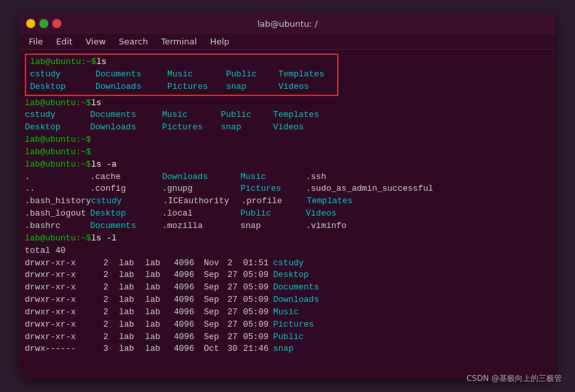  Describe the element at coordinates (201, 178) in the screenshot. I see `lsa-r1c3: Downloads` at that location.